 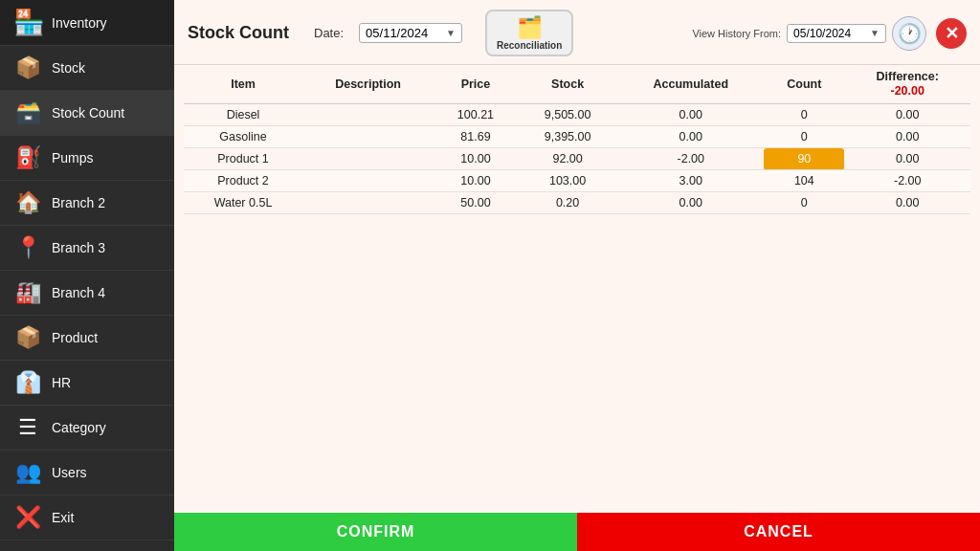 What do you see at coordinates (411, 33) in the screenshot?
I see `date-input-wrap: ▼` at bounding box center [411, 33].